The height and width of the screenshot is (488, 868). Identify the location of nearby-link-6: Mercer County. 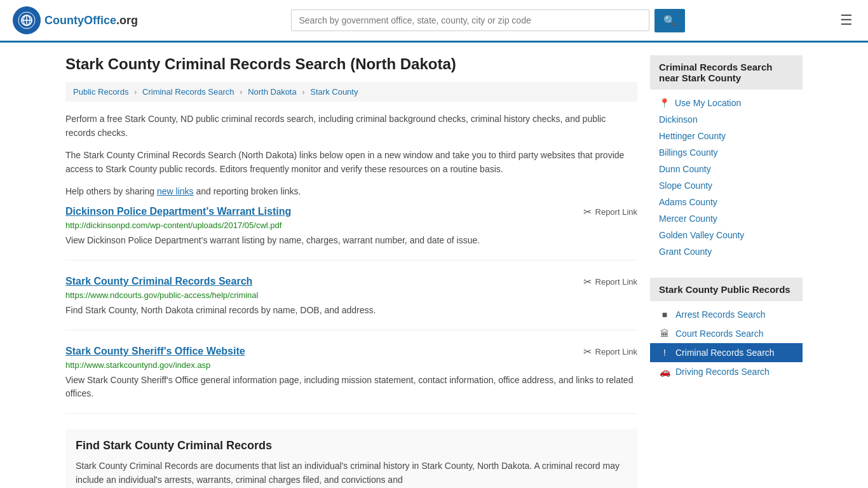
(726, 219).